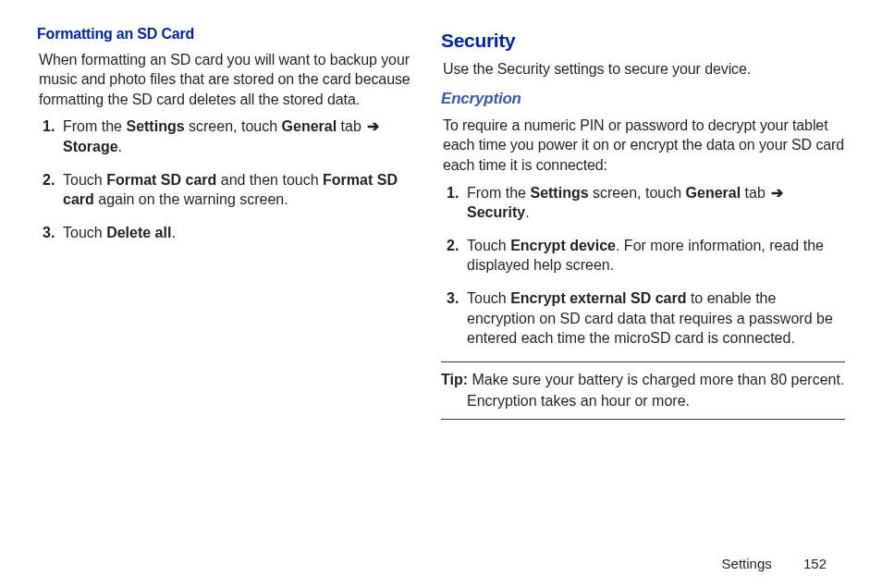 The width and height of the screenshot is (882, 588). What do you see at coordinates (656, 318) in the screenshot?
I see `step-item: 3.Touch Encrypt external SD card to enab…` at bounding box center [656, 318].